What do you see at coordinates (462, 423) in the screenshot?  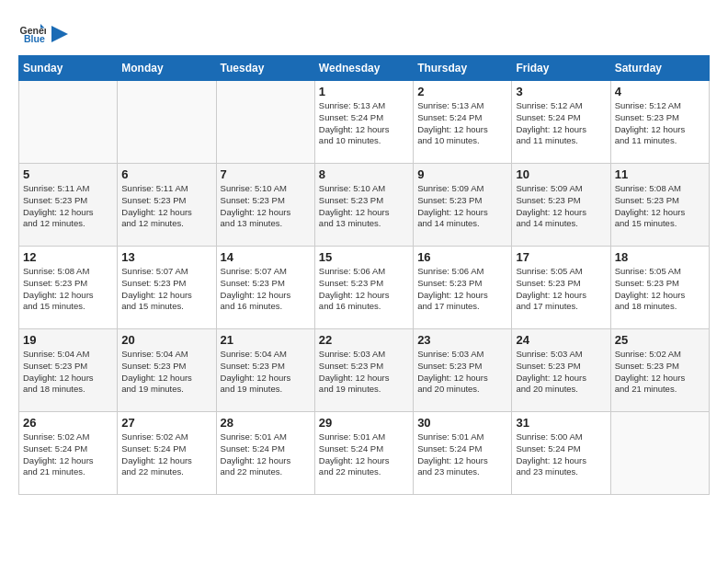 I see `day-number: 30` at bounding box center [462, 423].